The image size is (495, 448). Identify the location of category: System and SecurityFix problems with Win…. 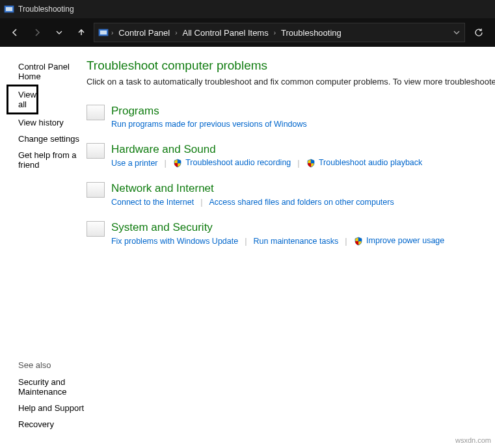
(291, 233).